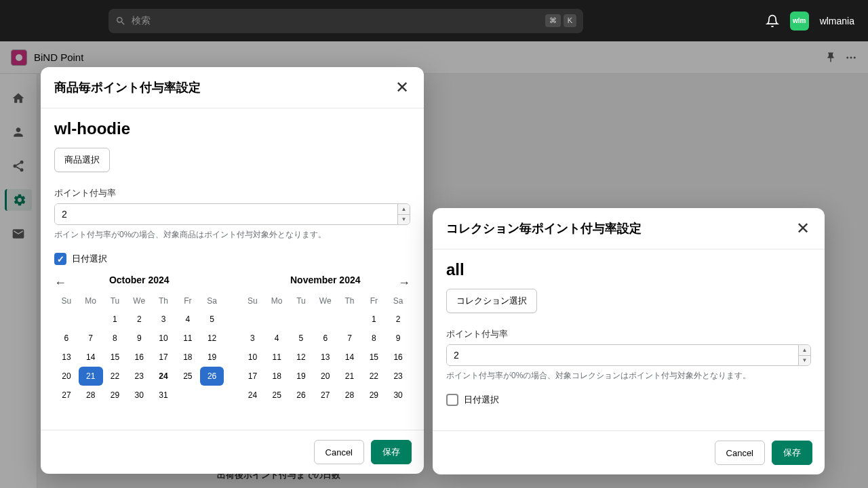 This screenshot has height=488, width=868. I want to click on search-input: 検索 ⌘ K, so click(346, 21).